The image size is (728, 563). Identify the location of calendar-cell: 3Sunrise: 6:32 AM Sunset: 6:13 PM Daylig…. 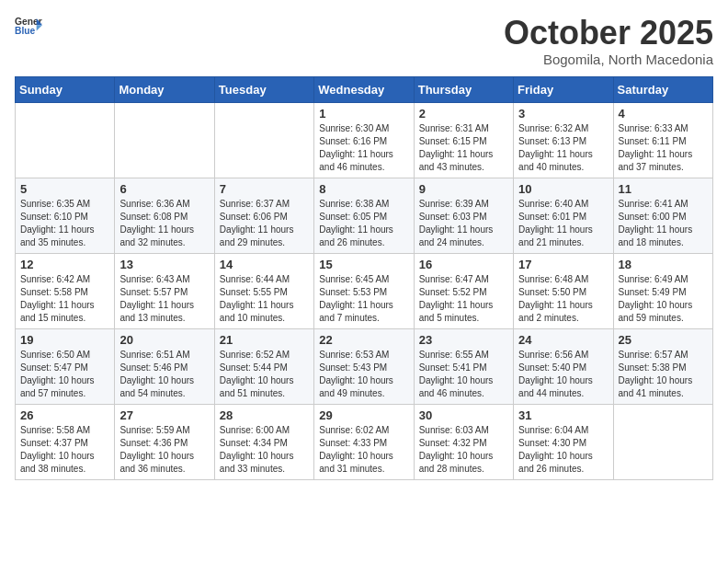
(563, 140).